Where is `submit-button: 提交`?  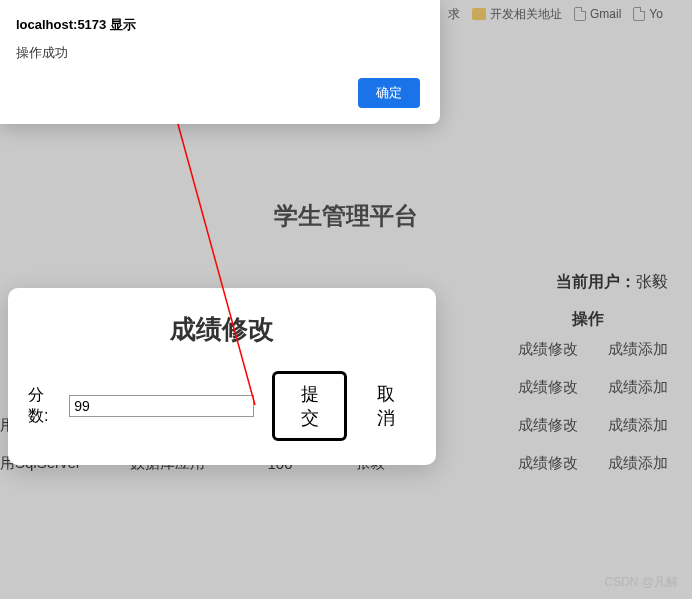 submit-button: 提交 is located at coordinates (310, 406).